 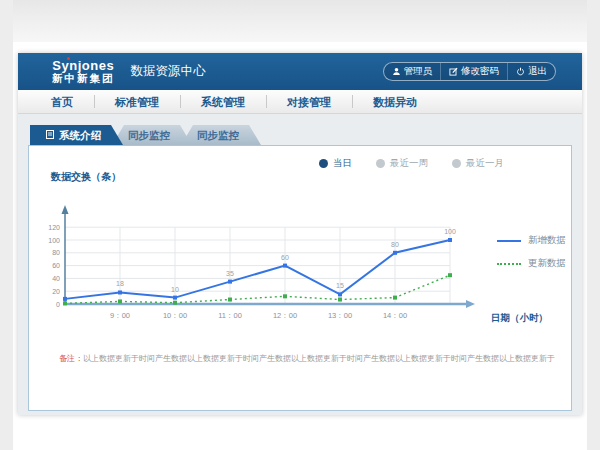 What do you see at coordinates (340, 316) in the screenshot?
I see `svg-text: 13：00` at bounding box center [340, 316].